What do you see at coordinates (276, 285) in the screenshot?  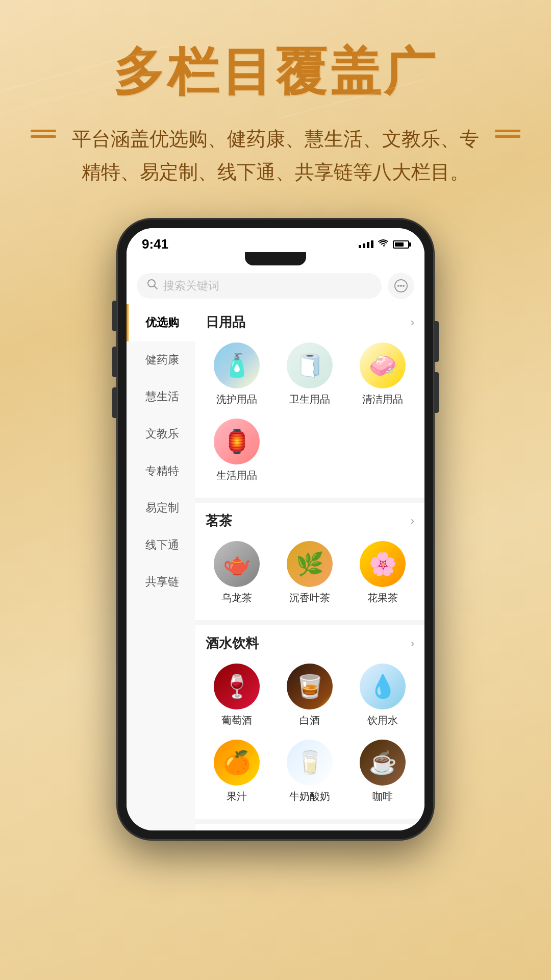 I see `search-bar-wrapper: 搜索关键词` at bounding box center [276, 285].